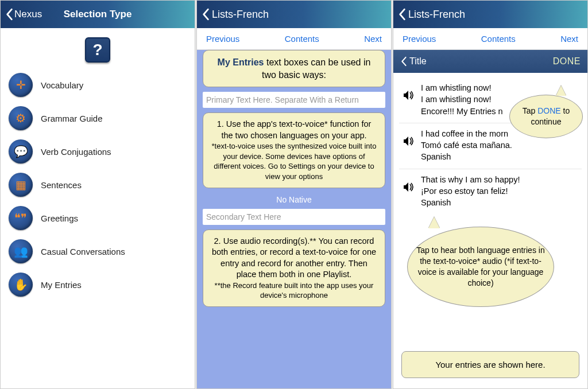 This screenshot has height=389, width=588. What do you see at coordinates (72, 118) in the screenshot?
I see `menu-label: Grammar Guide` at bounding box center [72, 118].